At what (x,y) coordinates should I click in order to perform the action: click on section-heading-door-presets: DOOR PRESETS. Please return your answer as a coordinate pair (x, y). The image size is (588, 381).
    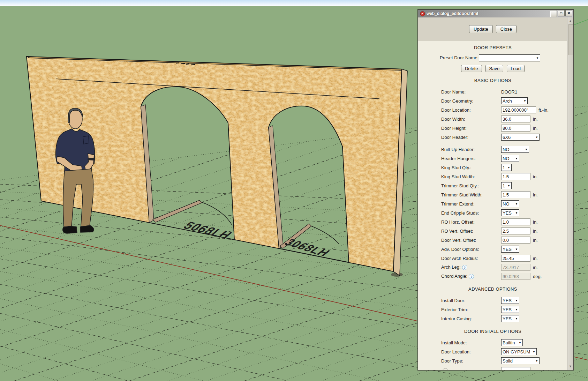
    Looking at the image, I should click on (493, 47).